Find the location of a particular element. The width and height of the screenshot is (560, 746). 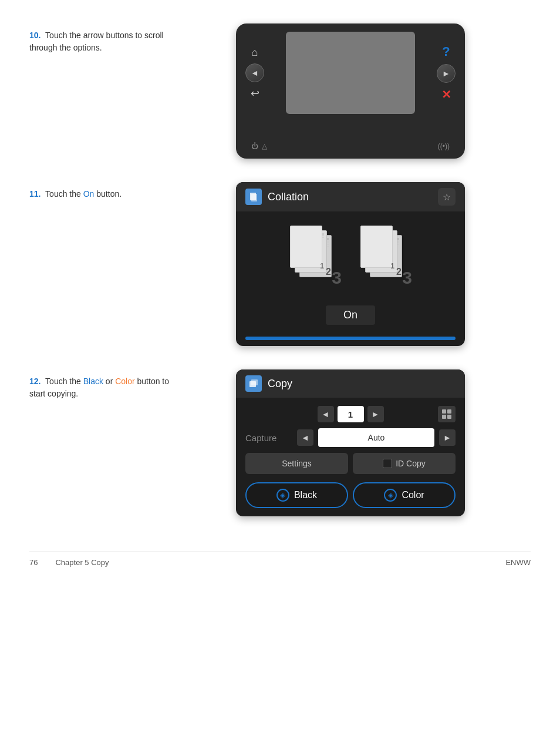

capture-label: Capture is located at coordinates (269, 438).